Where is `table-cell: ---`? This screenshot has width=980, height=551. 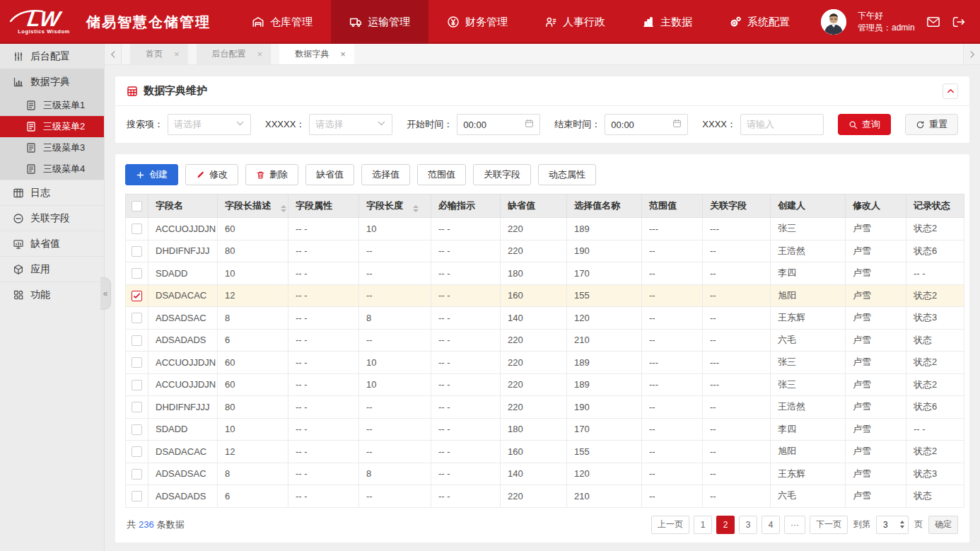 table-cell: --- is located at coordinates (737, 363).